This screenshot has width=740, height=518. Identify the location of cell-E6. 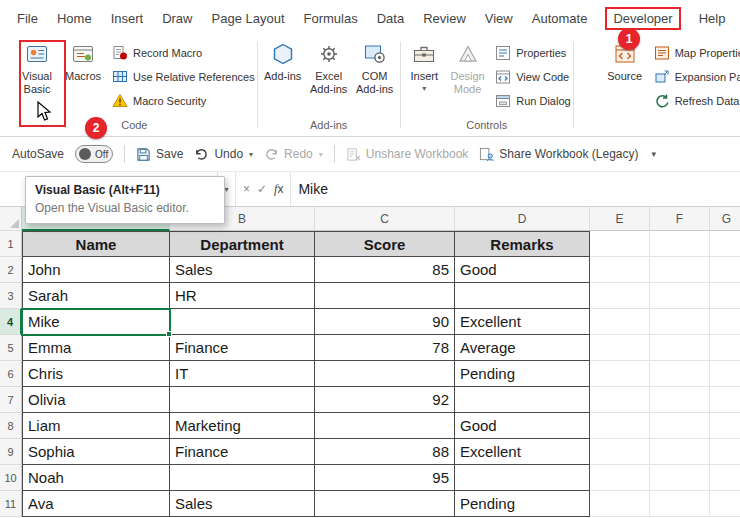
(620, 374).